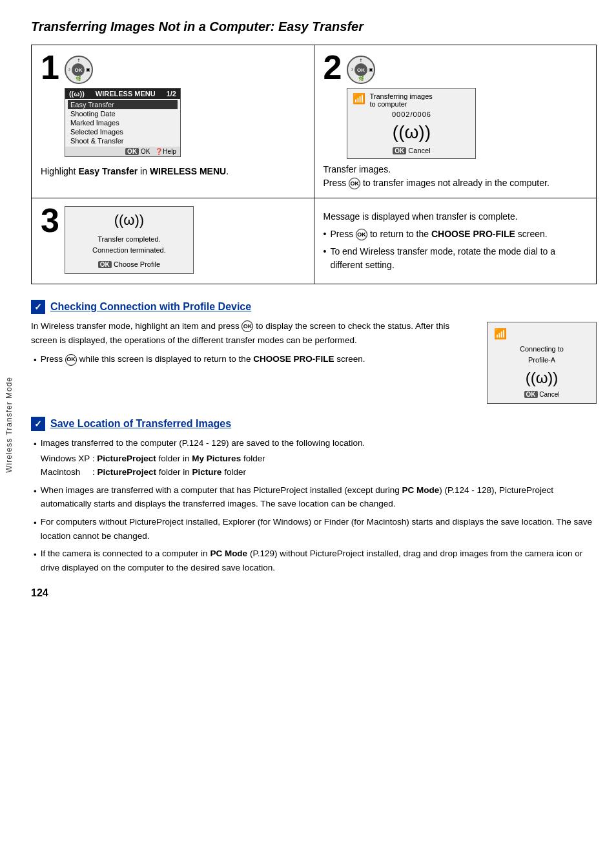 The height and width of the screenshot is (849, 616). What do you see at coordinates (123, 141) in the screenshot?
I see `menu-item-shoot-transfer: Shoot & Transfer` at bounding box center [123, 141].